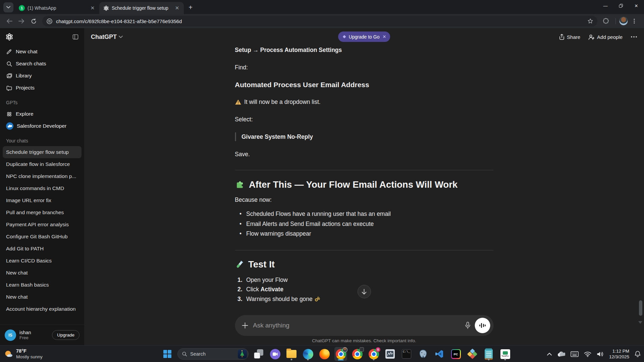 This screenshot has width=644, height=362. What do you see at coordinates (489, 354) in the screenshot?
I see `taskbar-notepad` at bounding box center [489, 354].